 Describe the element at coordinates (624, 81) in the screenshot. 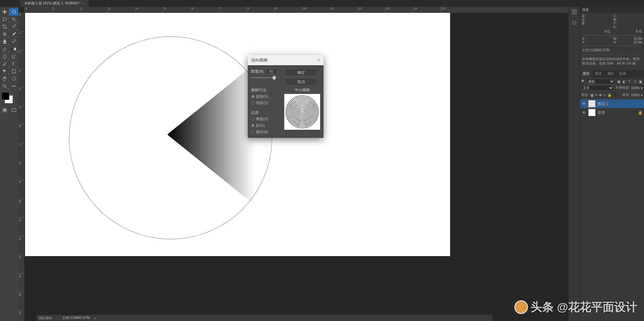

I see `filter-adjust-icon: ◐` at that location.